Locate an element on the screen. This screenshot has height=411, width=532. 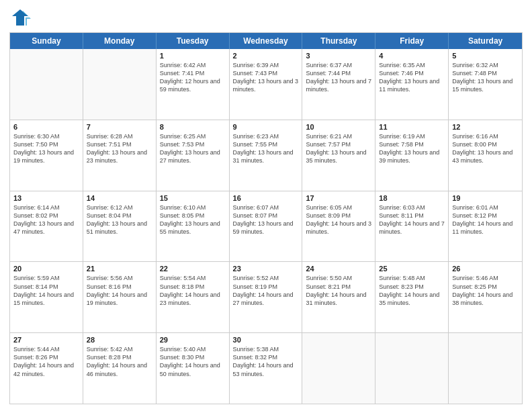
calendar-header: SundayMondayTuesdayWednesdayThursdayFrid… is located at coordinates (266, 41).